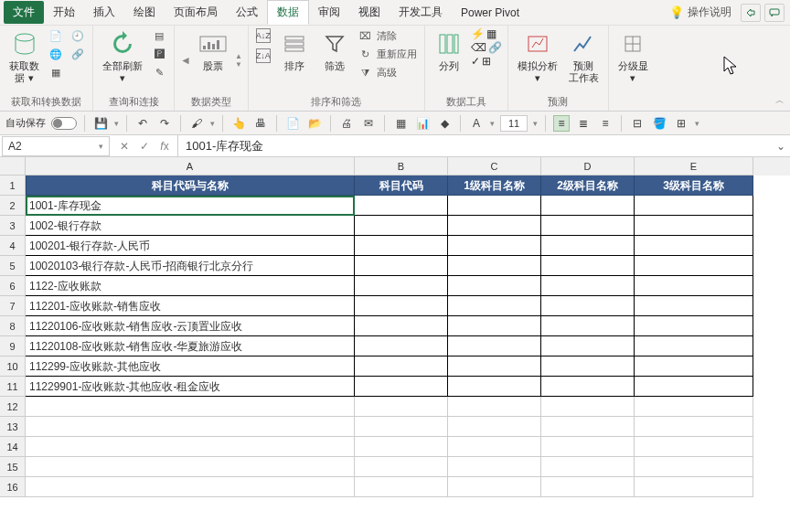 This screenshot has height=532, width=790. I want to click on cell-D5, so click(588, 266).